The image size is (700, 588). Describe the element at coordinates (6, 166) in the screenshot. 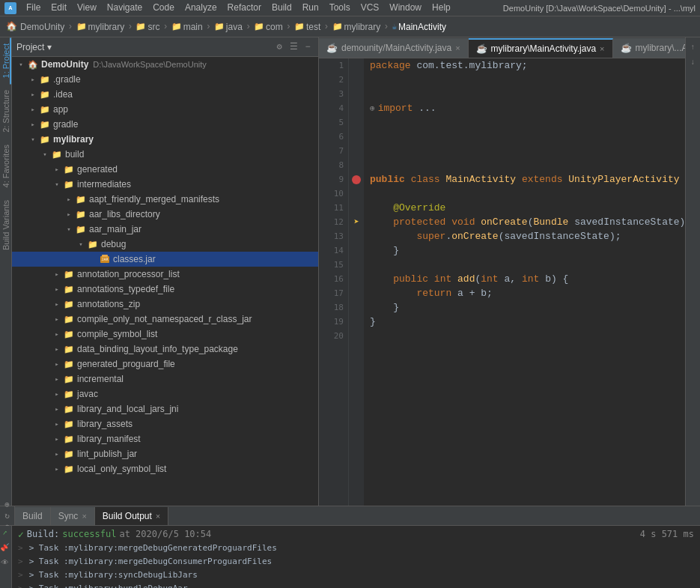

I see `tab-favorites: 4: Favorites` at that location.